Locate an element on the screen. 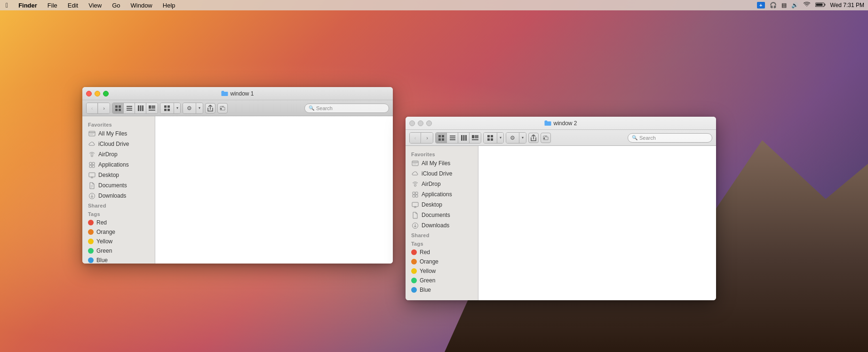  window2-content is located at coordinates (597, 223).